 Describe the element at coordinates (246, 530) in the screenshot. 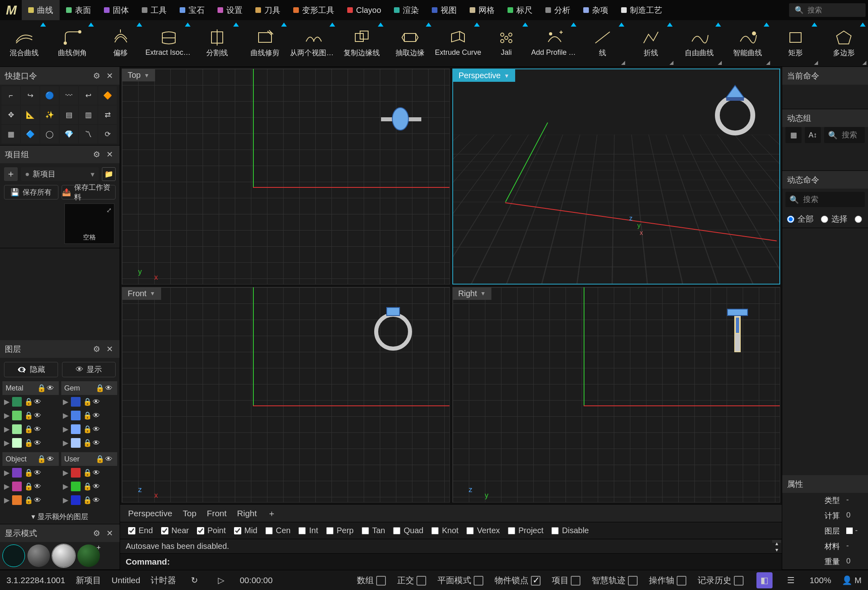

I see `snap-Mid: Mid` at that location.